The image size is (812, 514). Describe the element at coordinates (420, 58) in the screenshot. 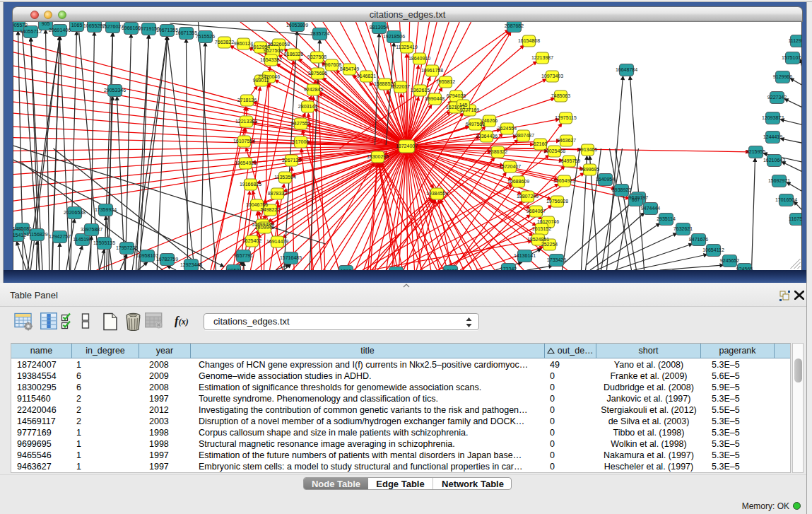

I see `svg-text: 18640910` at that location.